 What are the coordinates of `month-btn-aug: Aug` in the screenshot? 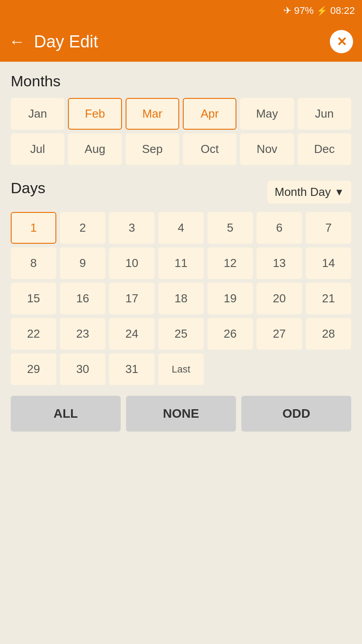 It's located at (95, 149).